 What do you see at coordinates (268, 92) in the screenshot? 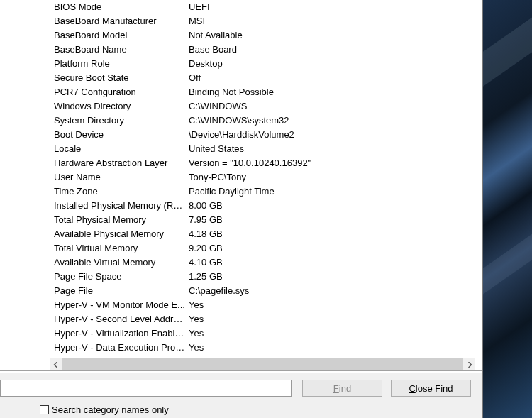
I see `property-row: PCR7 ConfigurationBinding Not Possible` at bounding box center [268, 92].